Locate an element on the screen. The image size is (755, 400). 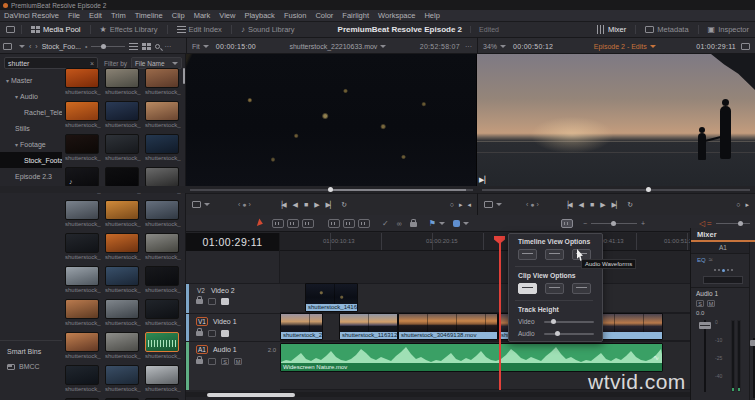
source-zoom-dropdown: Fit is located at coordinates (200, 46).